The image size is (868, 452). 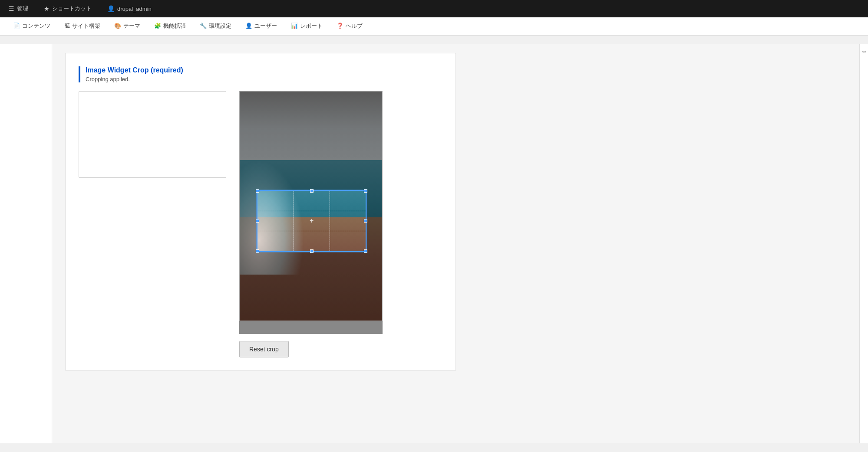 What do you see at coordinates (261, 26) in the screenshot?
I see `nav-users: 👤 ユーザー` at bounding box center [261, 26].